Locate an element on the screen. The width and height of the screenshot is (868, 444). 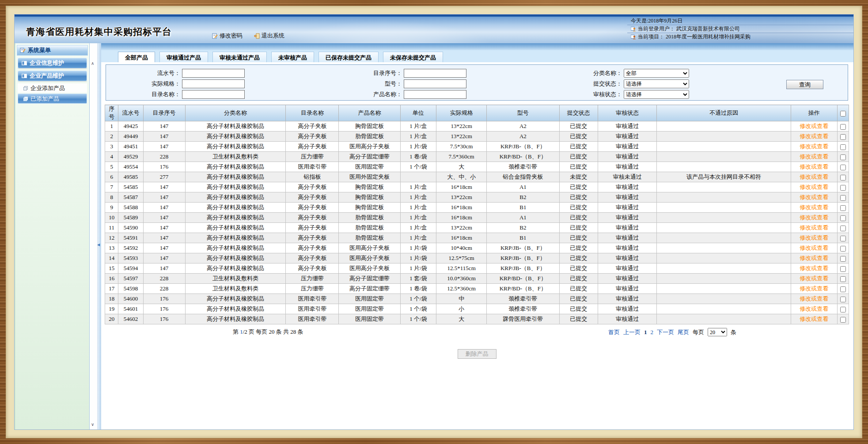
scroll-down-icon: ∨ is located at coordinates (93, 425).